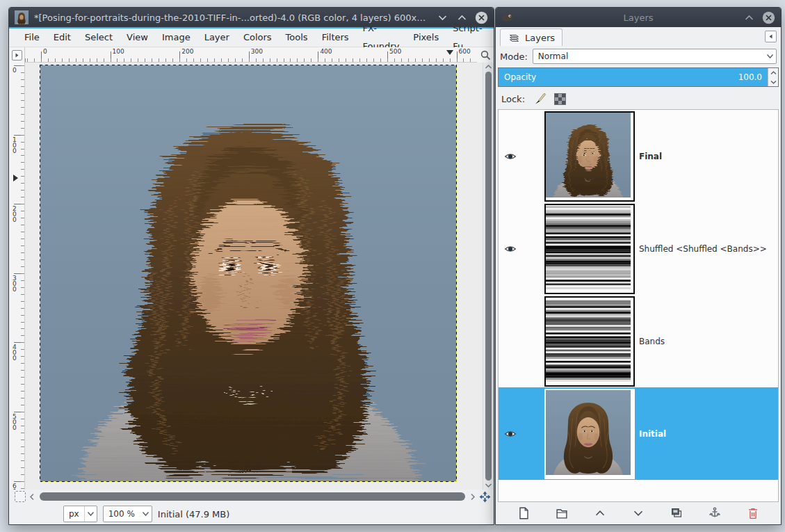 The height and width of the screenshot is (532, 785). I want to click on mode-select: Normal, so click(655, 56).